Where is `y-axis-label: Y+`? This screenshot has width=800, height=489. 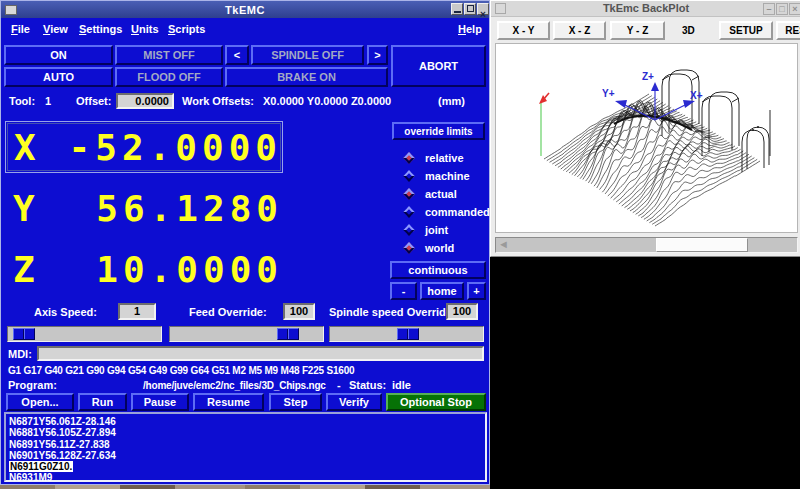 y-axis-label: Y+ is located at coordinates (608, 94).